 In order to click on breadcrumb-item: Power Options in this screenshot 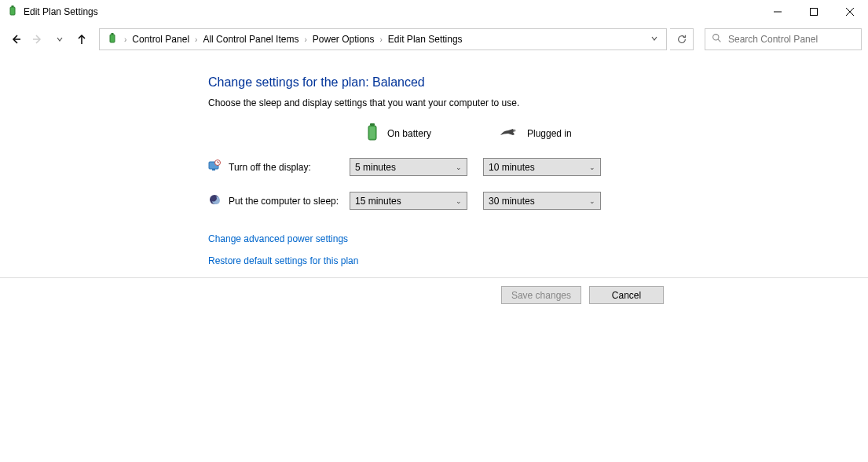, I will do `click(344, 39)`.